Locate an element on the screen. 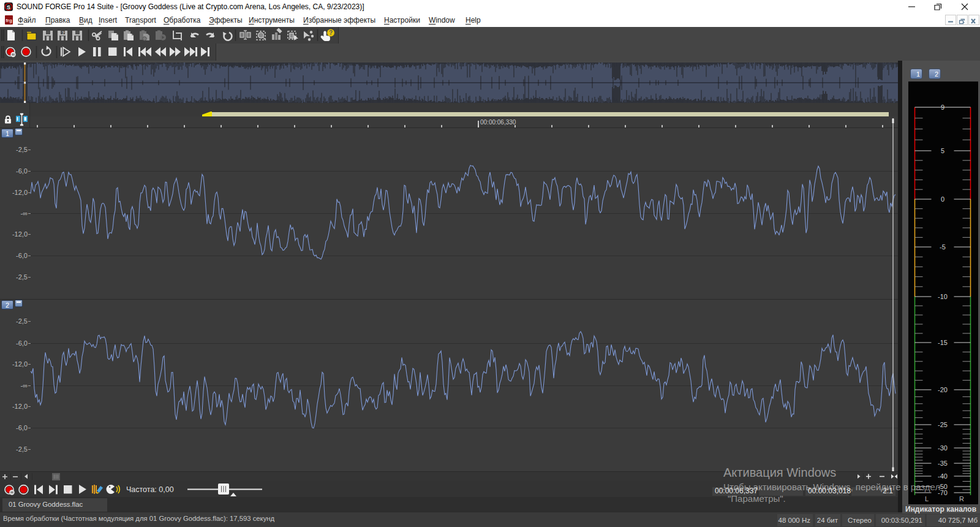 The width and height of the screenshot is (980, 527). svg-text: -20 is located at coordinates (943, 390).